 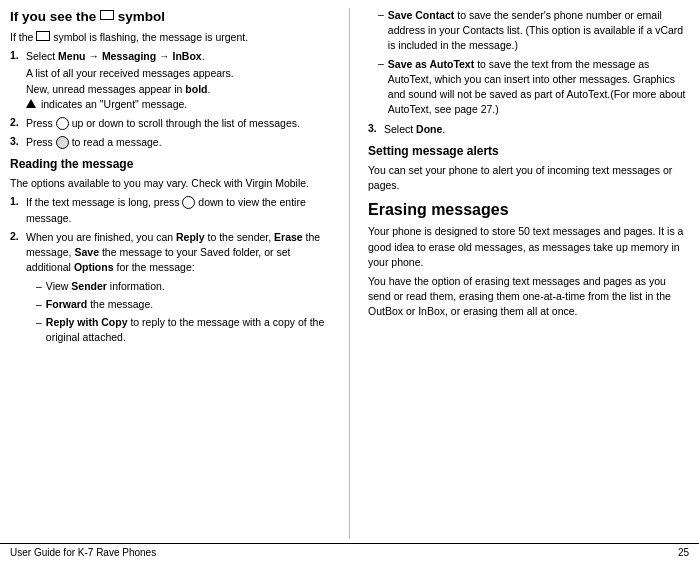 I want to click on right-step-3-content: Select Done., so click(x=414, y=130).